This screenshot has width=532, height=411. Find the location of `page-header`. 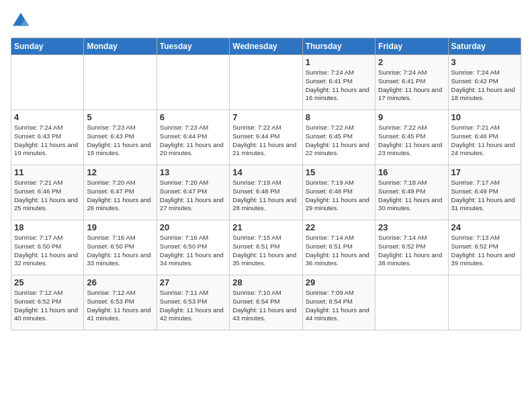

page-header is located at coordinates (266, 21).